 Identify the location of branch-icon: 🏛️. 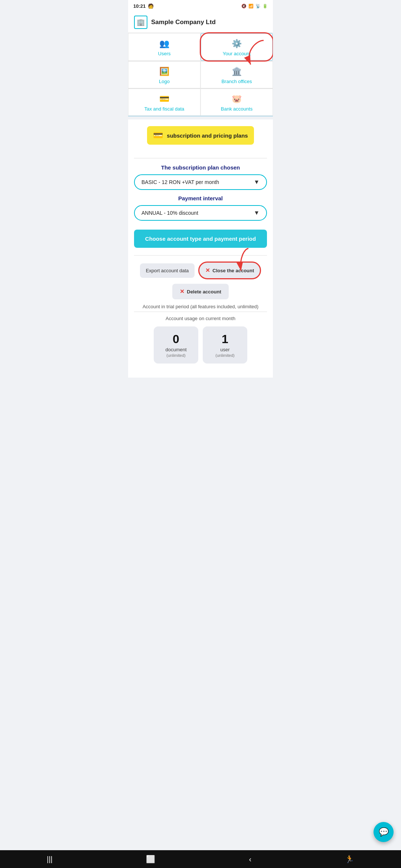
(237, 72).